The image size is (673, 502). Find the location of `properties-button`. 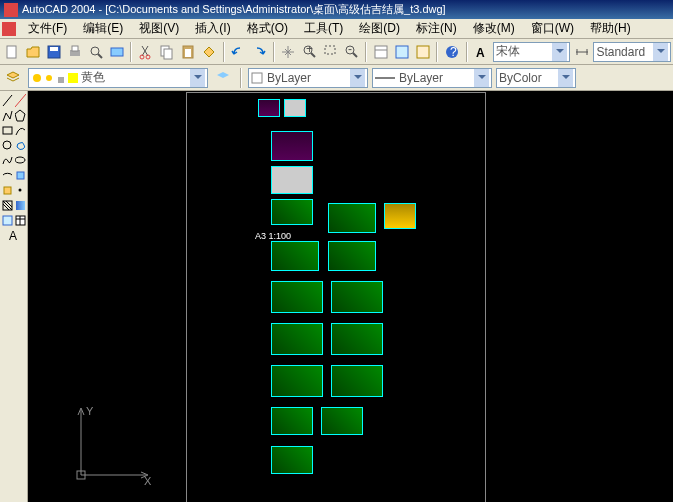

properties-button is located at coordinates (380, 52).